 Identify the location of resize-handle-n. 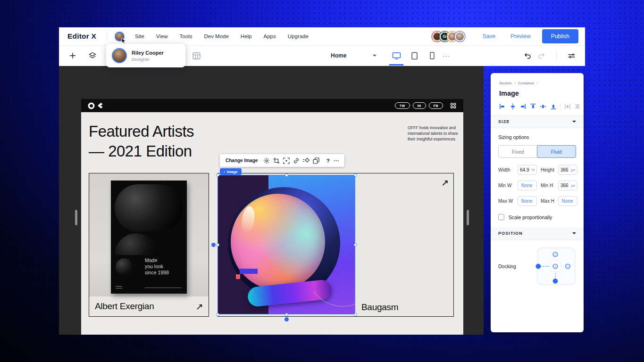
(287, 175).